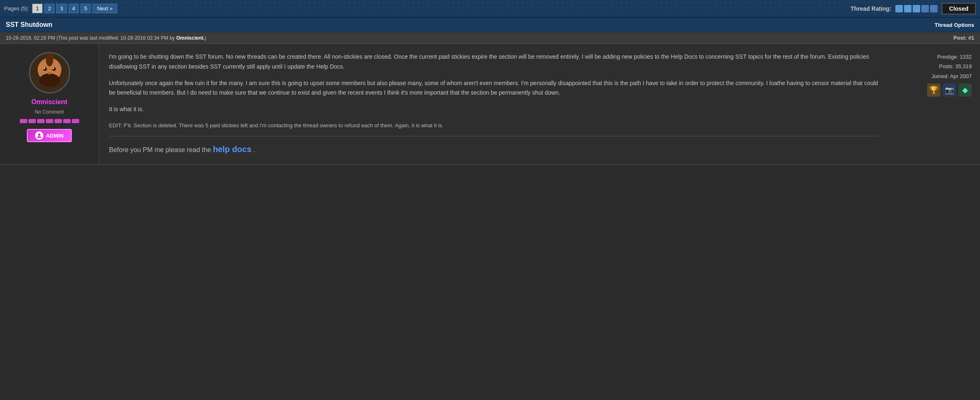 The height and width of the screenshot is (400, 980). I want to click on badge-icon-2: 📷, so click(949, 90).